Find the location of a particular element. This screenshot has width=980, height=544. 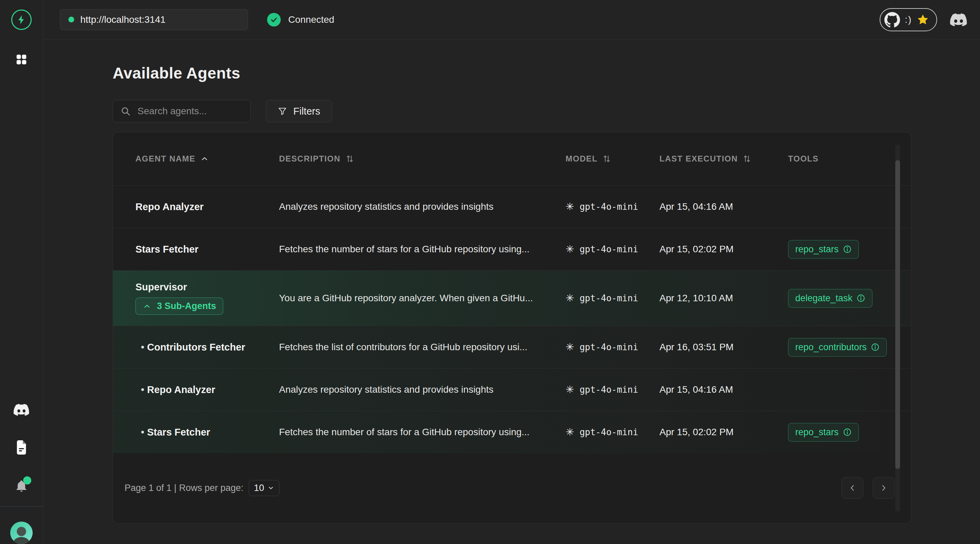

server-url-field: http://localhost:3141 is located at coordinates (154, 20).